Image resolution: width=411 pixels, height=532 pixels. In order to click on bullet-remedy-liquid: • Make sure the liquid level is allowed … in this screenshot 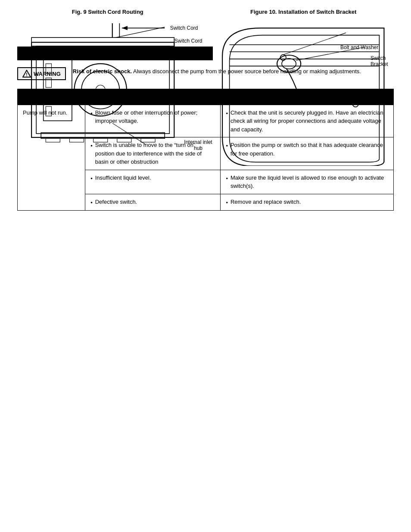, I will do `click(307, 182)`.